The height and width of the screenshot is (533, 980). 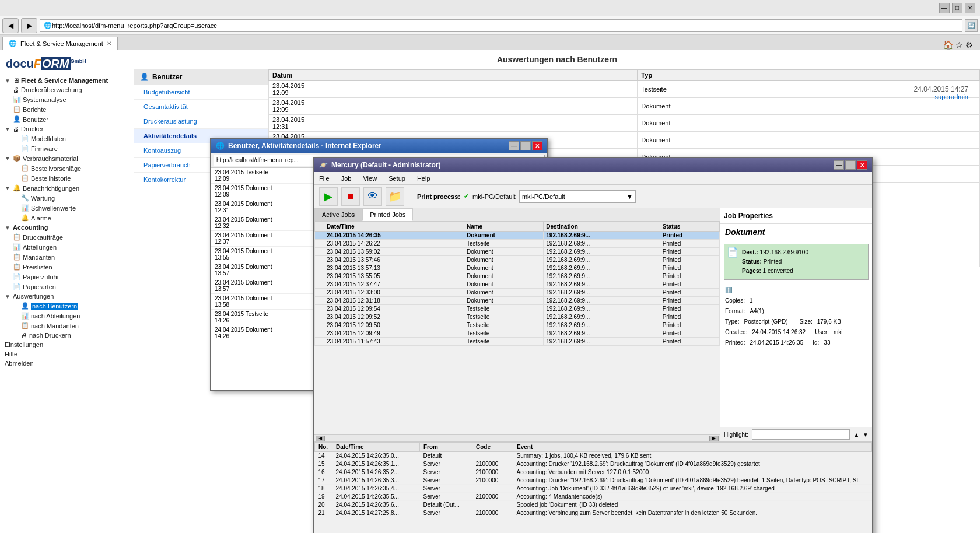 What do you see at coordinates (517, 342) in the screenshot?
I see `table-row: 23.04.2015 11:57:43 Testseite 192.168.2.…` at bounding box center [517, 342].